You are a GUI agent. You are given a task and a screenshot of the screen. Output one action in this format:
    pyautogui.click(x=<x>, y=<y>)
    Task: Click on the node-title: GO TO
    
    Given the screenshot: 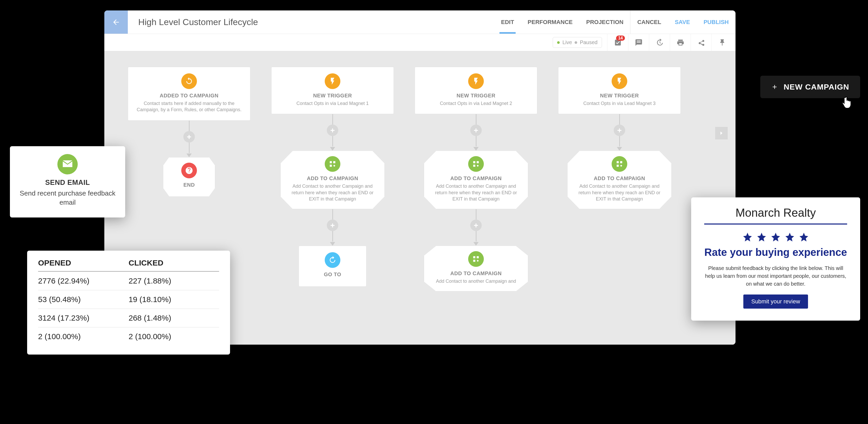 What is the action you would take?
    pyautogui.click(x=333, y=275)
    